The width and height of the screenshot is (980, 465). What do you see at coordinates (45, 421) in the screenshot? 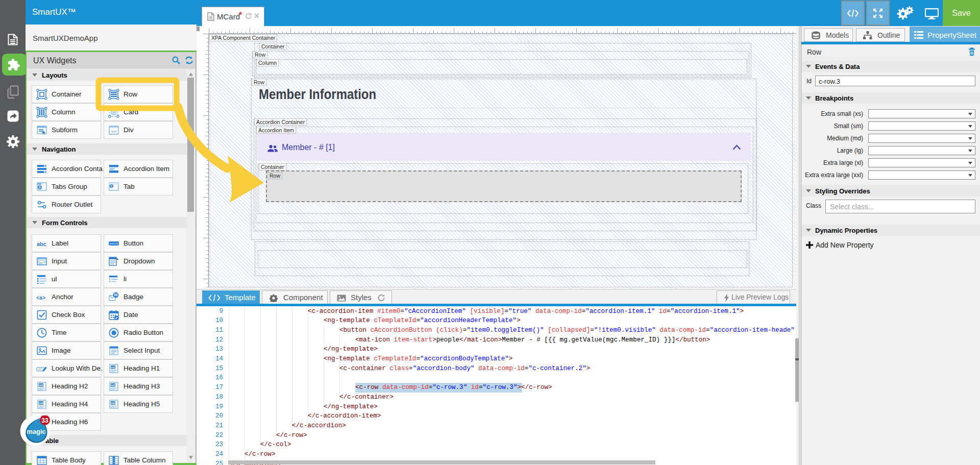
I see `svg-text: 33` at bounding box center [45, 421].